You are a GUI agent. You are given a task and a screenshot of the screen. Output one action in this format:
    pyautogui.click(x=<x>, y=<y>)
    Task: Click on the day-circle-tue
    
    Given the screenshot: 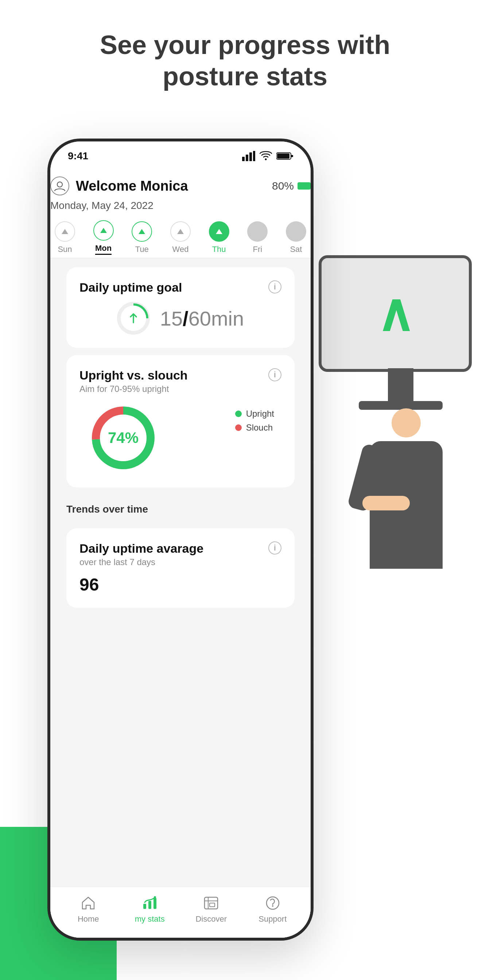 What is the action you would take?
    pyautogui.click(x=142, y=231)
    